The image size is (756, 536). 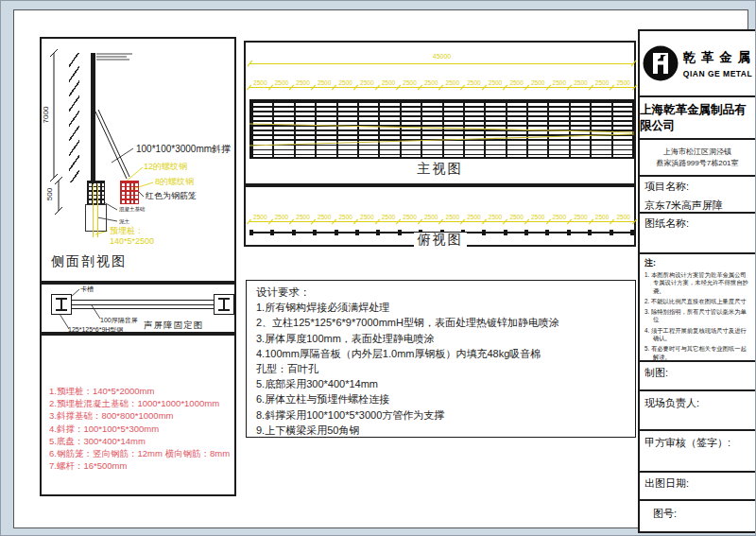 I want to click on notes-cell: 注: 1. 本图所构设计方案皆为乾革金属公司专属设计方案，未经允许不得擅自抄袭。…, so click(x=697, y=308).